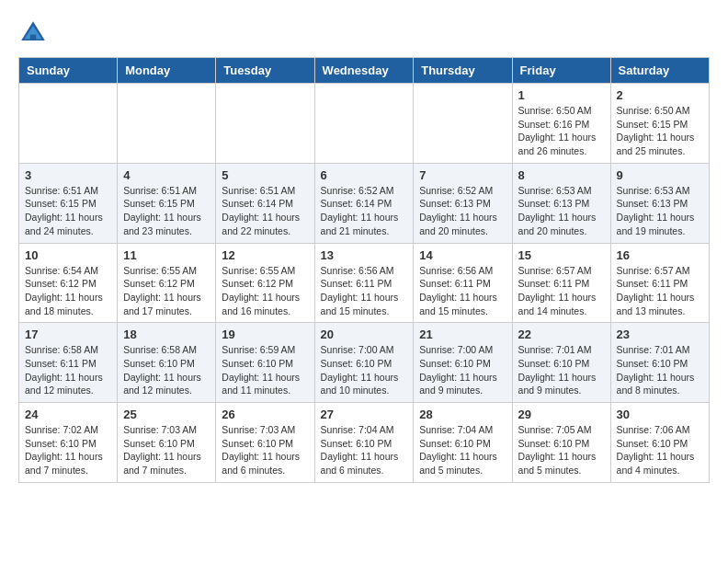 Image resolution: width=728 pixels, height=563 pixels. Describe the element at coordinates (364, 443) in the screenshot. I see `calendar-week-row: 24Sunrise: 7:02 AM Sunset: 6:10 PM Dayli…` at that location.